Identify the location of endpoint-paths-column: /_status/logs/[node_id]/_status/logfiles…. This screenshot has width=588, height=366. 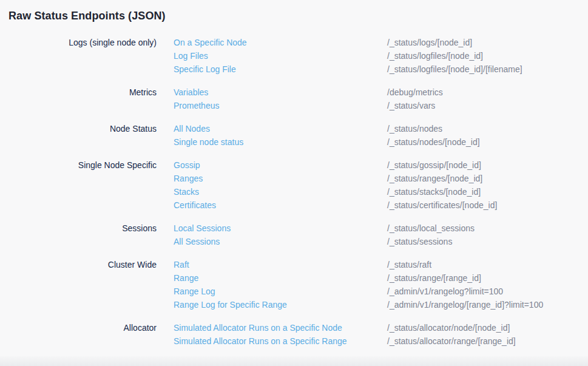
(488, 56).